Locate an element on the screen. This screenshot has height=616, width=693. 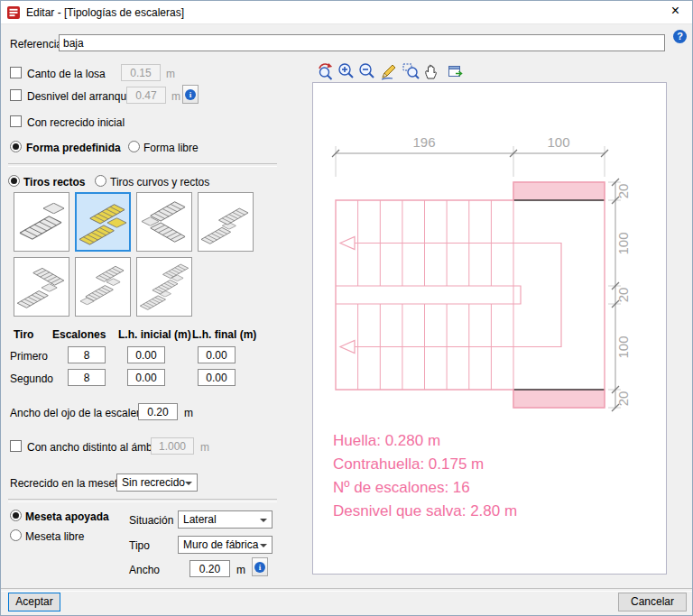
col-lh-inicial: L.h. inicial (m) is located at coordinates (155, 335).